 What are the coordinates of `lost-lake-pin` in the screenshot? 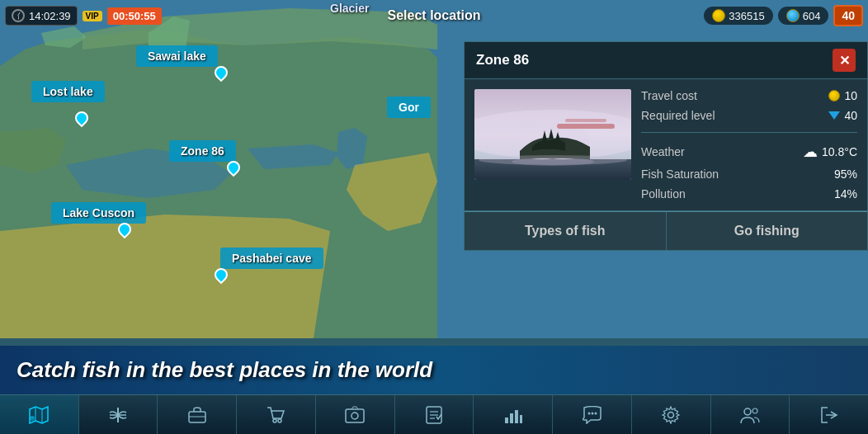 It's located at (80, 120).